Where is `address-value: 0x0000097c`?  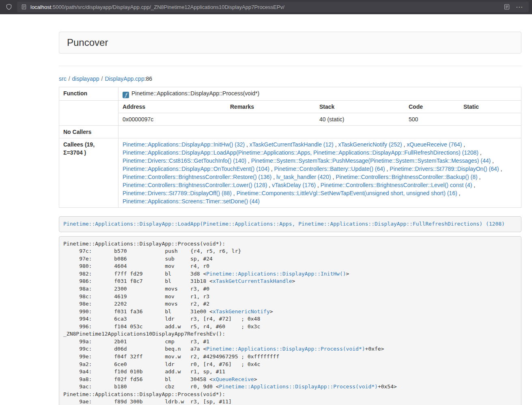
address-value: 0x0000097c is located at coordinates (172, 119).